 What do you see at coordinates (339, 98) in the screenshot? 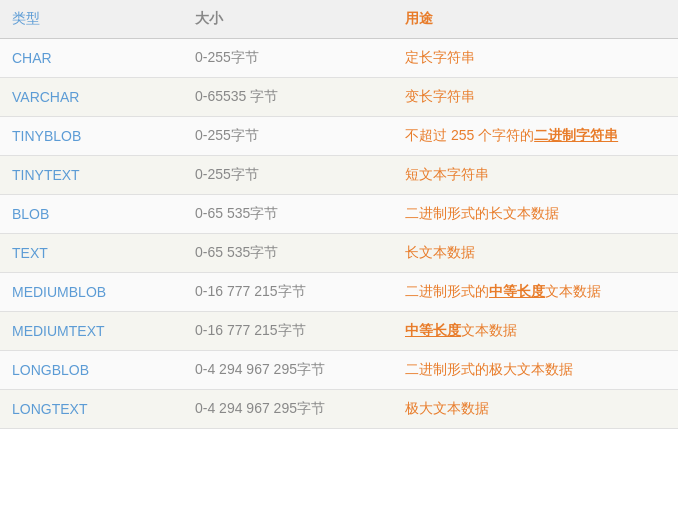
I see `table-row: VARCHAR0-65535 字节变长字符串` at bounding box center [339, 98].